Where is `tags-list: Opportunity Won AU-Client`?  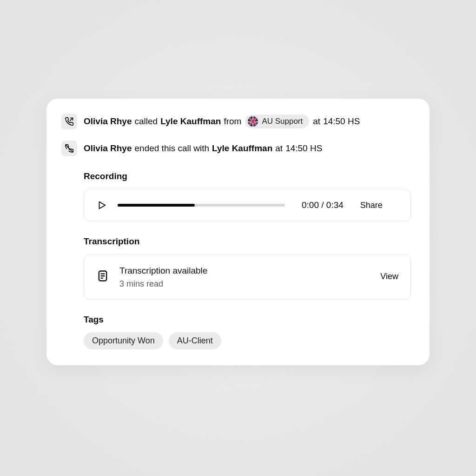 tags-list: Opportunity Won AU-Client is located at coordinates (247, 341).